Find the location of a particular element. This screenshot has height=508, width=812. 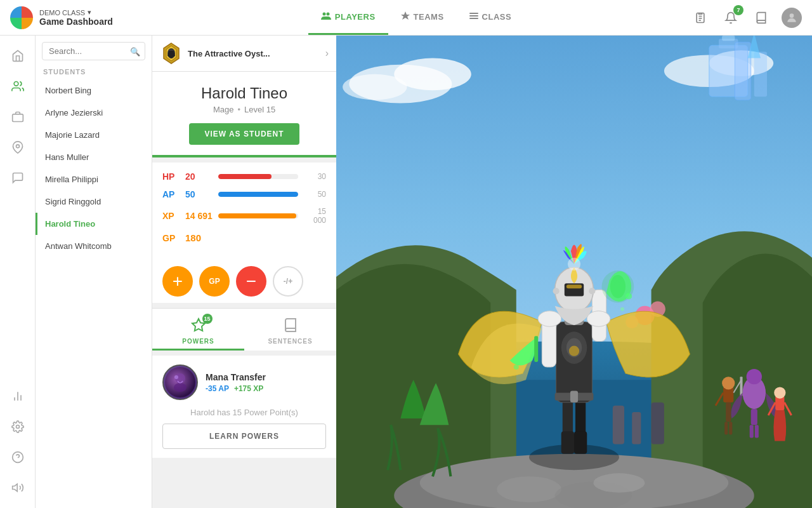

ap-value: 50 is located at coordinates (199, 194).